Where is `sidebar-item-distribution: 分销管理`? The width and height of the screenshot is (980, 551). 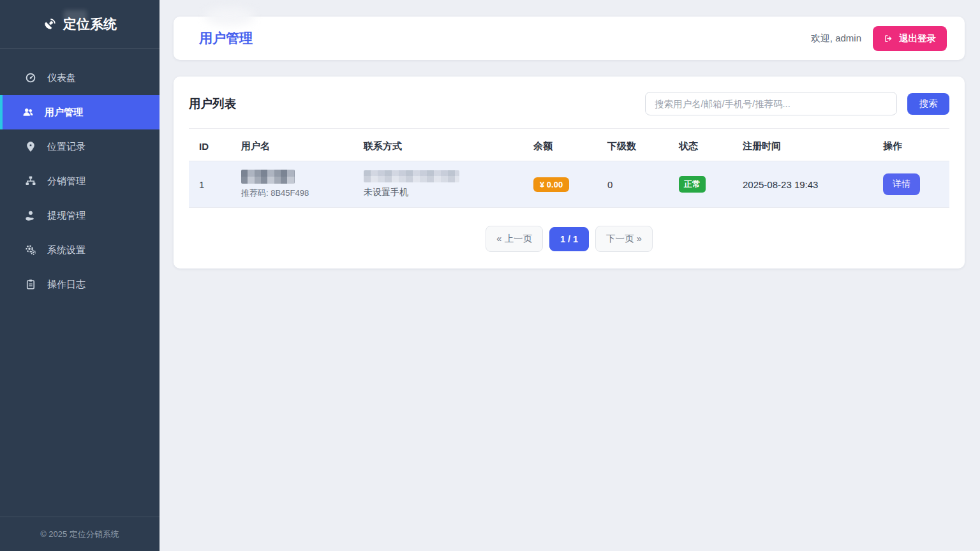
sidebar-item-distribution: 分销管理 is located at coordinates (80, 181).